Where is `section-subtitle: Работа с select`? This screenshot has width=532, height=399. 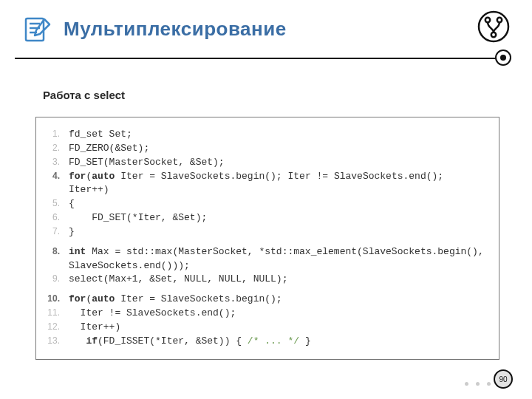 section-subtitle: Работа с select is located at coordinates (84, 95).